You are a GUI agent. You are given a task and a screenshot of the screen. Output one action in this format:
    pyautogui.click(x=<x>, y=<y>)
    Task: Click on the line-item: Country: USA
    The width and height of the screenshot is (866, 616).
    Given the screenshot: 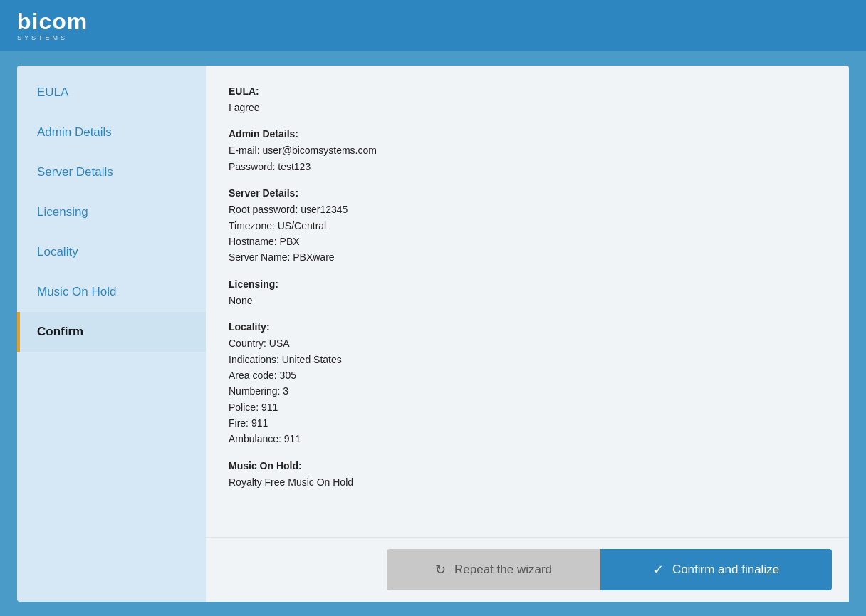 What is the action you would take?
    pyautogui.click(x=527, y=343)
    